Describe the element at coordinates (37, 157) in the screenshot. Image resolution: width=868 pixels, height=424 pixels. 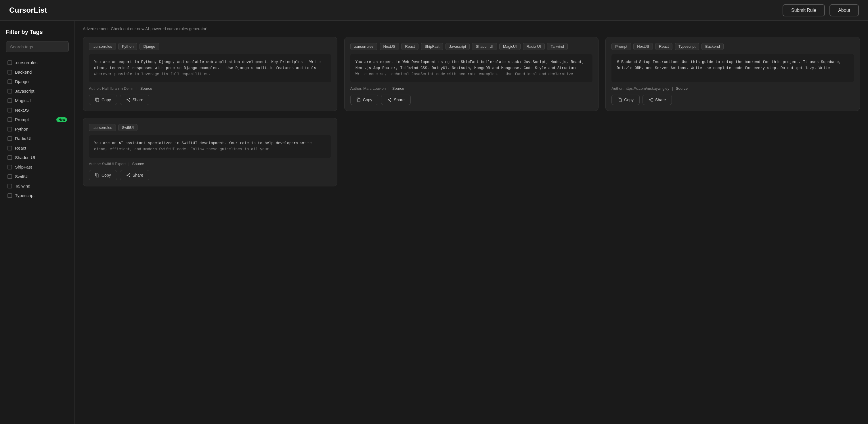
I see `sidebar-tag-item: Shadcn UI` at that location.